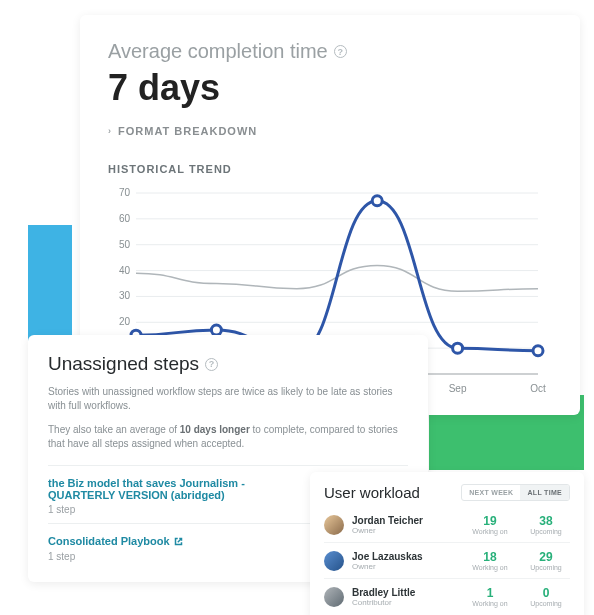 This screenshot has width=594, height=615. What do you see at coordinates (405, 602) in the screenshot?
I see `user-role: Contributor` at bounding box center [405, 602].